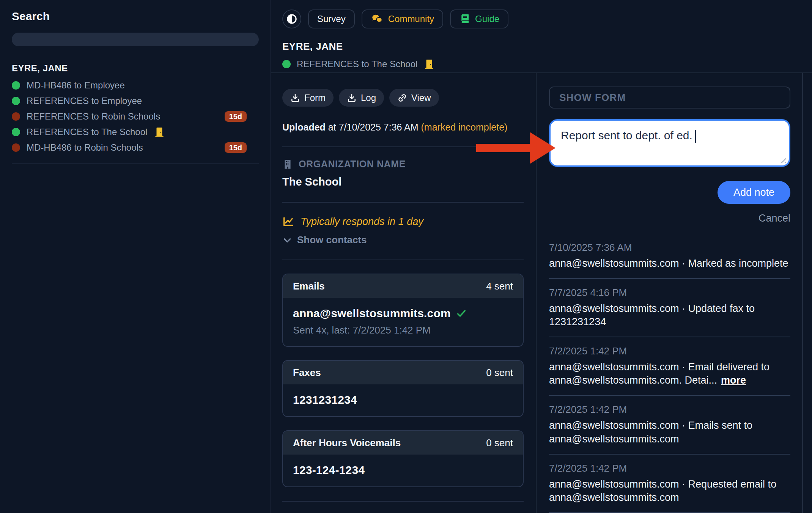 Image resolution: width=812 pixels, height=513 pixels. I want to click on survey-button: Survey, so click(332, 19).